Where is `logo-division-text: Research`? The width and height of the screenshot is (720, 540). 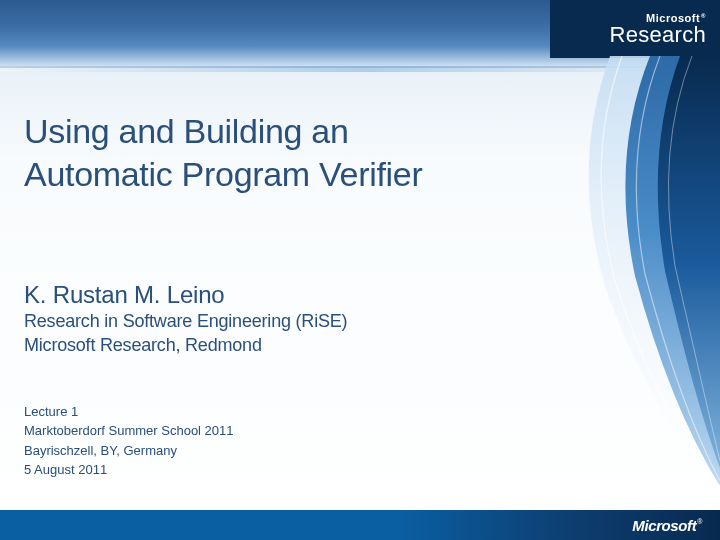 logo-division-text: Research is located at coordinates (658, 35).